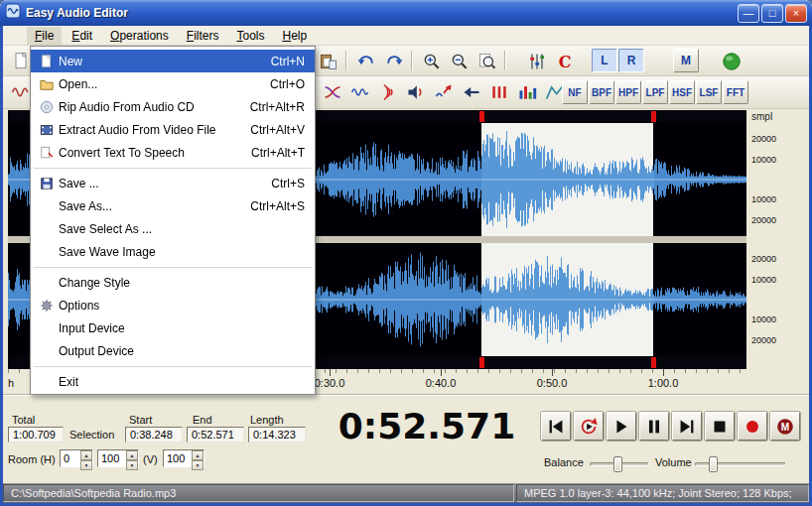  I want to click on balance-slider-thumb, so click(617, 464).